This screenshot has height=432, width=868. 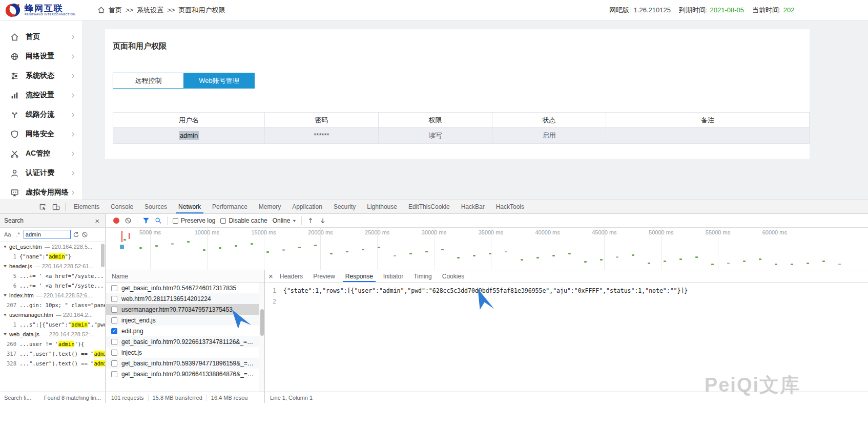 I want to click on search-pane-title: Search, so click(x=14, y=221).